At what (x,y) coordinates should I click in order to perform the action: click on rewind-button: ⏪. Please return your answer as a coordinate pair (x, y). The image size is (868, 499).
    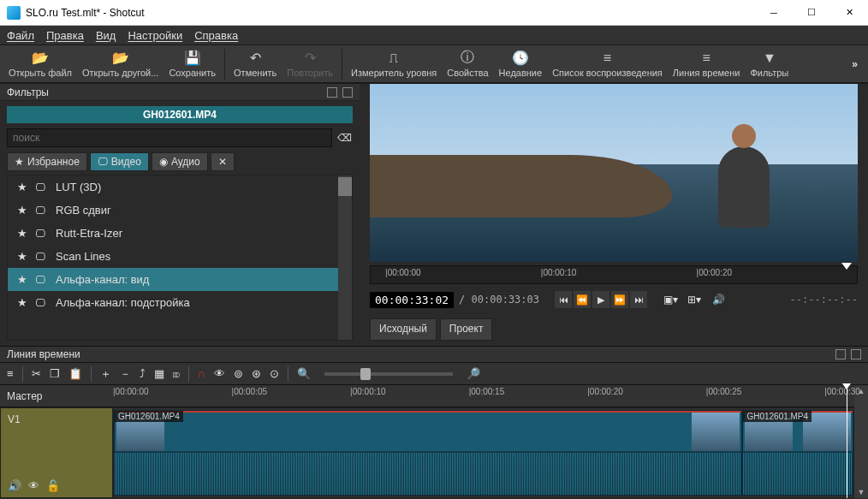
    Looking at the image, I should click on (582, 300).